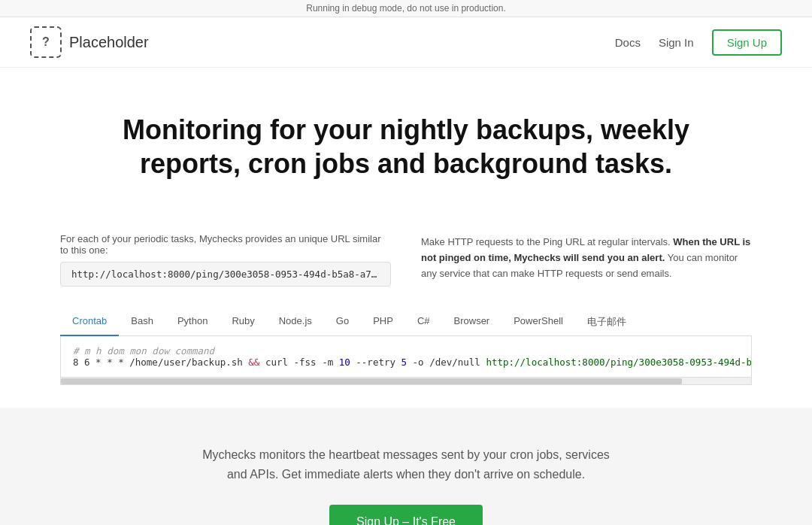 This screenshot has width=812, height=525. I want to click on right-text-before: Make HTTP requests to the Ping URL at re…, so click(547, 242).